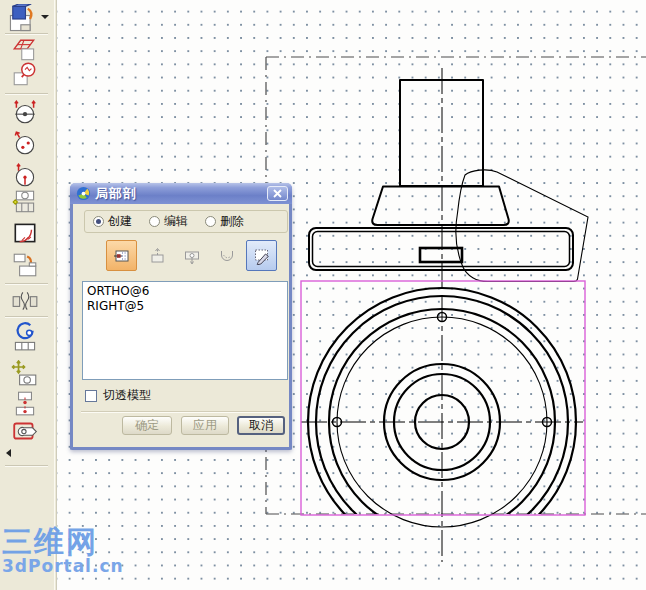 The image size is (646, 590). What do you see at coordinates (122, 256) in the screenshot?
I see `pick-section-point-button` at bounding box center [122, 256].